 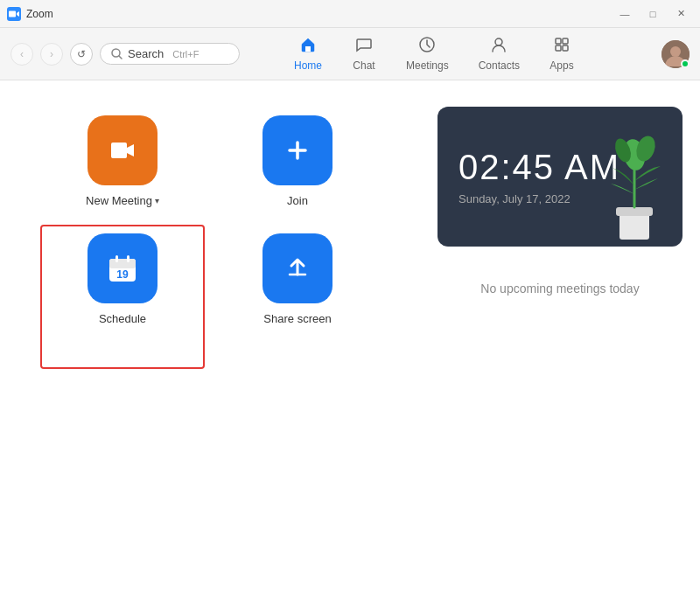 What do you see at coordinates (653, 14) in the screenshot?
I see `maximize-button: □` at bounding box center [653, 14].